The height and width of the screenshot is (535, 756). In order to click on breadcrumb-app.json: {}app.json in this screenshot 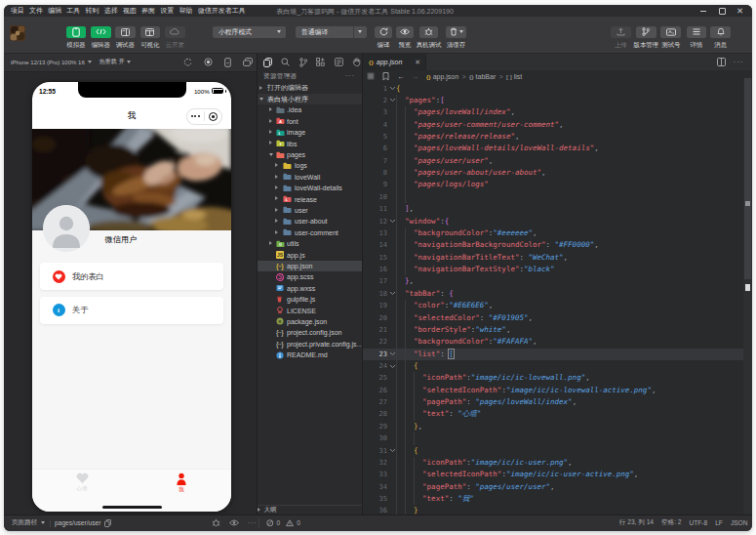, I will do `click(443, 76)`.